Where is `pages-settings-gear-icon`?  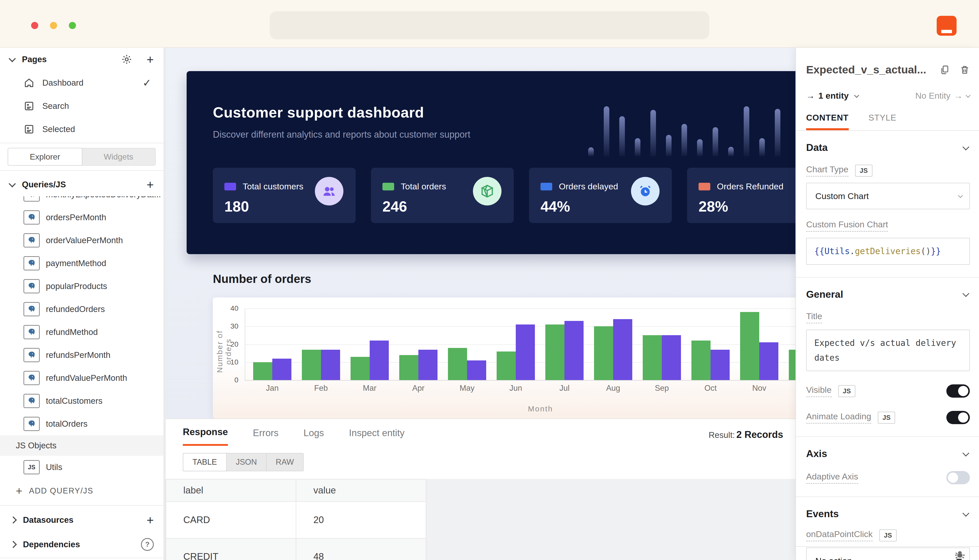 pages-settings-gear-icon is located at coordinates (127, 59).